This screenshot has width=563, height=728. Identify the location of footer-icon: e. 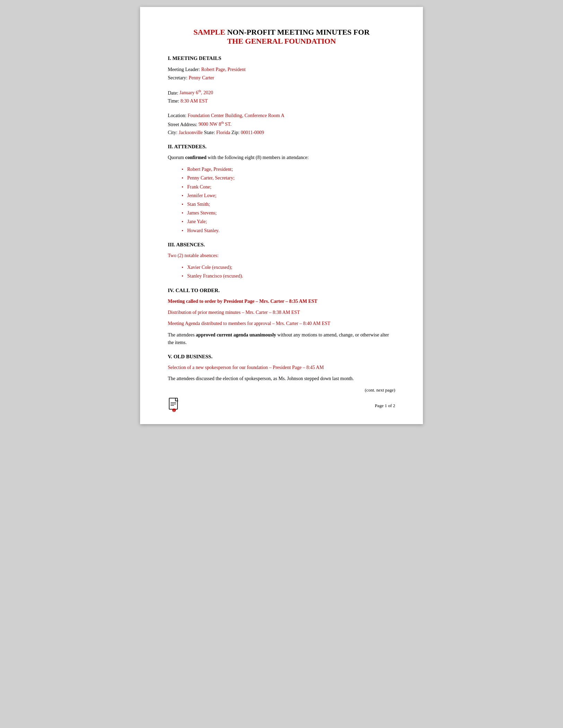
(174, 406).